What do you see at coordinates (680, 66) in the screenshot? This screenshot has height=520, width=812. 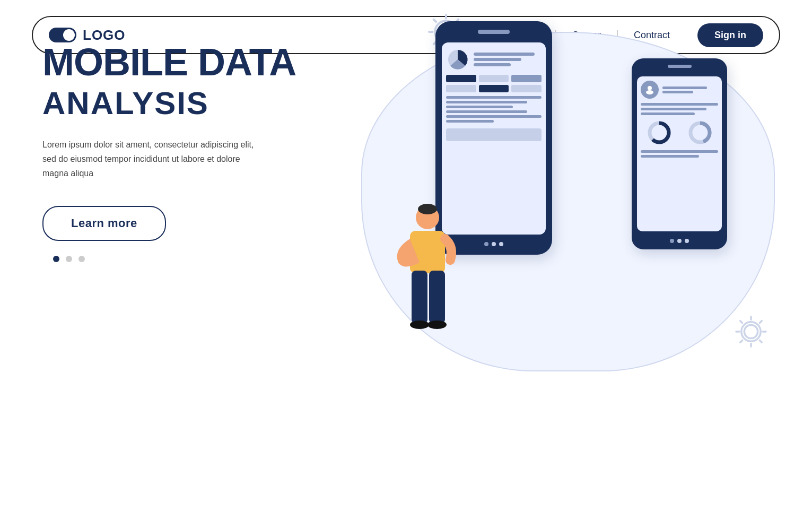 I see `phone-small-speaker` at bounding box center [680, 66].